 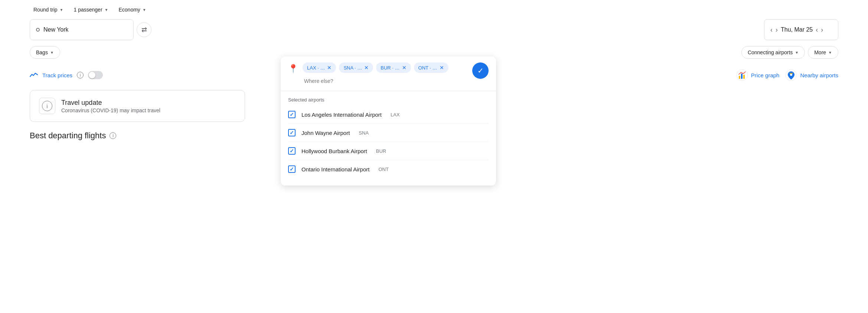 What do you see at coordinates (388, 74) in the screenshot?
I see `dropdown-header: 📍 LAX · … ✕ SNA · … ✕ BUR · … ✕` at bounding box center [388, 74].